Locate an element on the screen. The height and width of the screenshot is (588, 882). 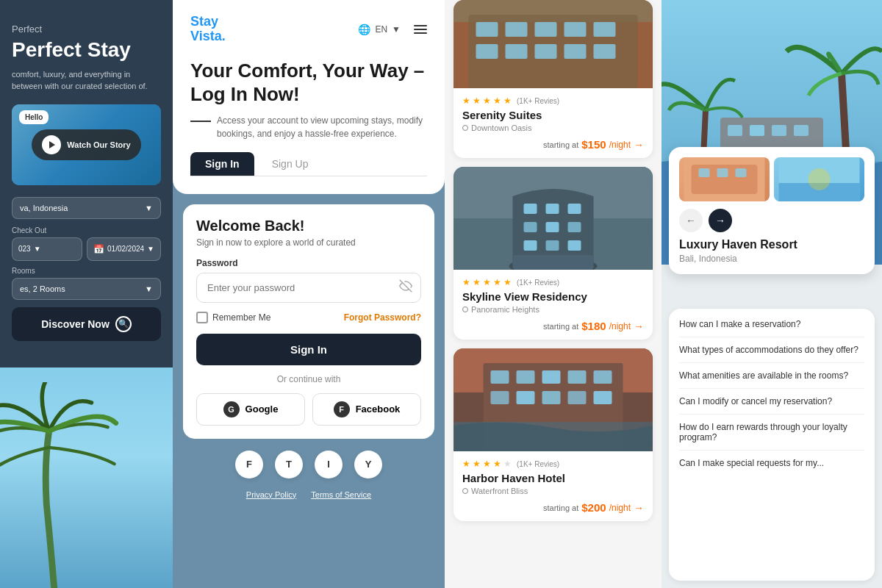
signup-tab: Sign Up is located at coordinates (290, 164).